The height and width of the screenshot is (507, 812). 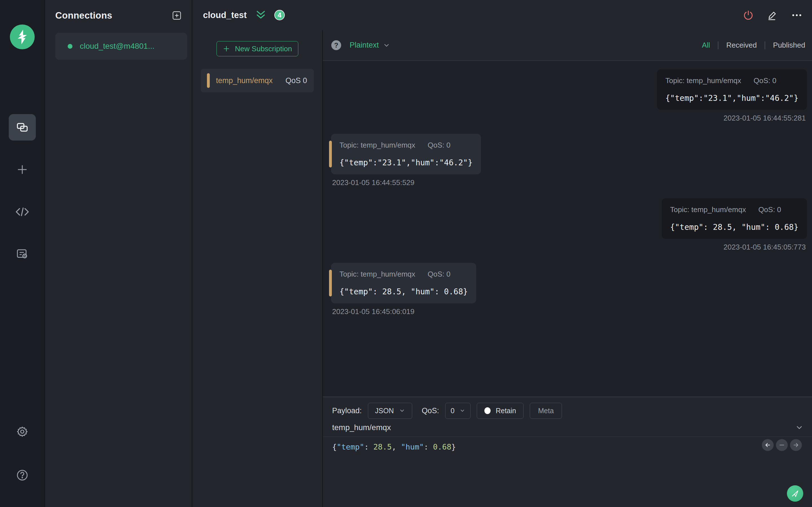 I want to click on mqttx-logo, so click(x=22, y=37).